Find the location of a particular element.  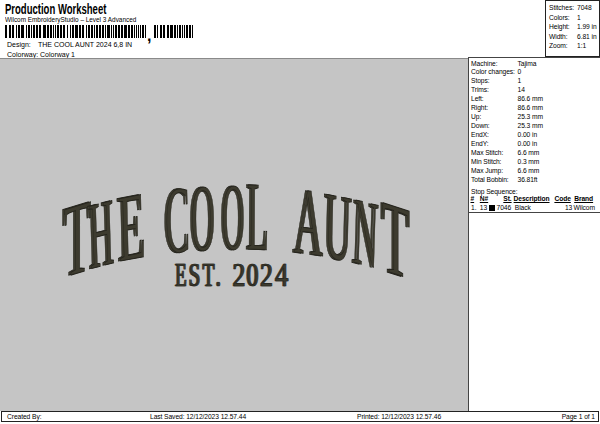

svg-text: 4 is located at coordinates (282, 274).